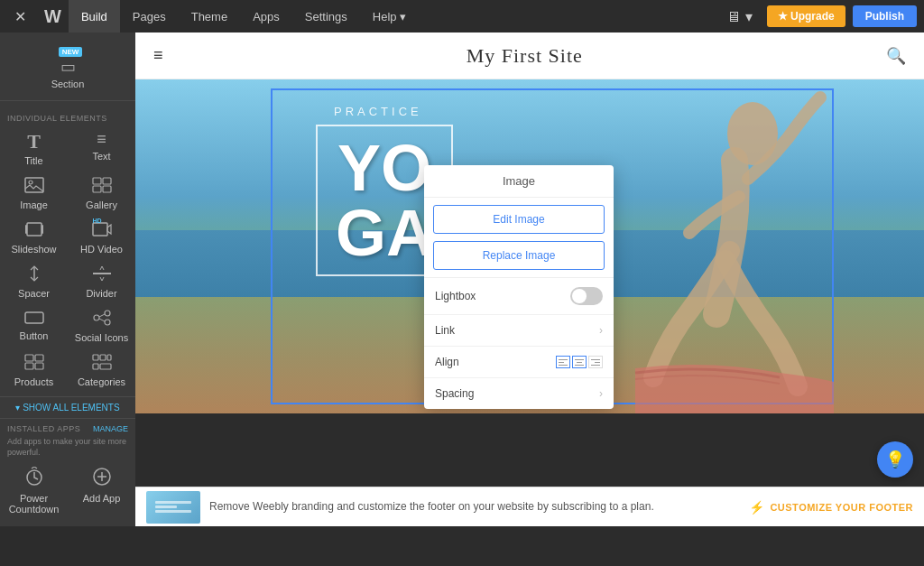  What do you see at coordinates (519, 296) in the screenshot?
I see `lightbox-row: Lightbox` at bounding box center [519, 296].